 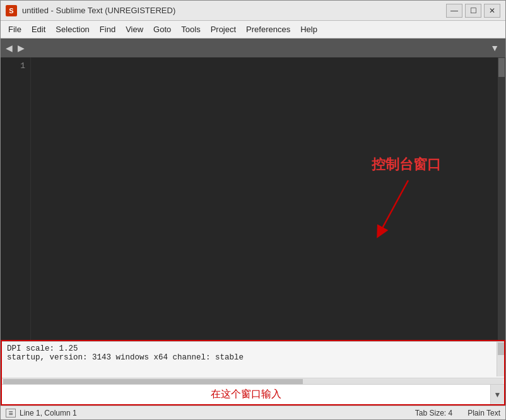 I want to click on console-input-row: ▼, so click(x=253, y=394).